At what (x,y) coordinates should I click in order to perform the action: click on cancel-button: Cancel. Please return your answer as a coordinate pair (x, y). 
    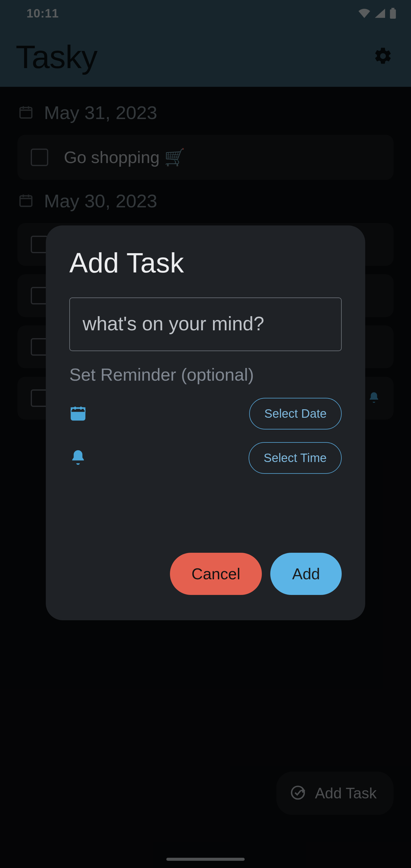
    Looking at the image, I should click on (216, 574).